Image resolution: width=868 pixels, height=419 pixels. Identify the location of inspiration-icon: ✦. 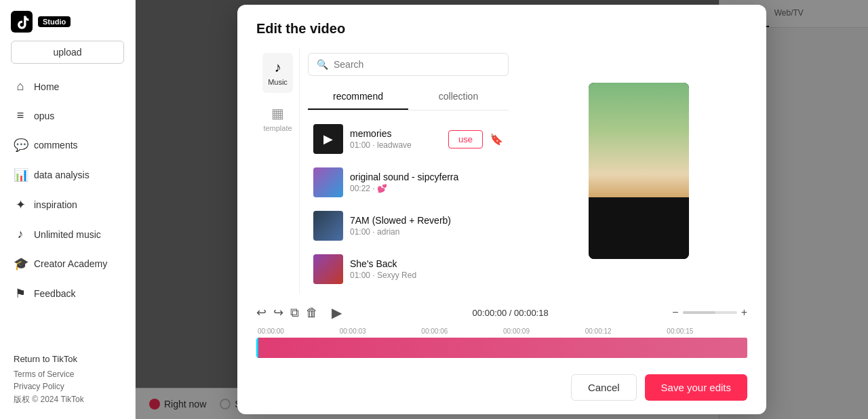
(20, 205).